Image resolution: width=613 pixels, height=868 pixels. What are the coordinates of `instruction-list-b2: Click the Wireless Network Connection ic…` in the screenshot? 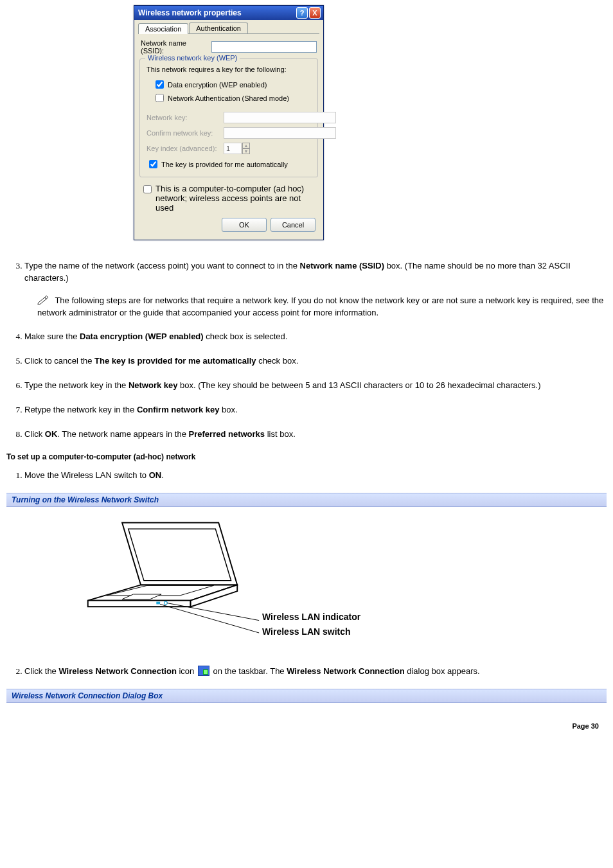 It's located at (316, 671).